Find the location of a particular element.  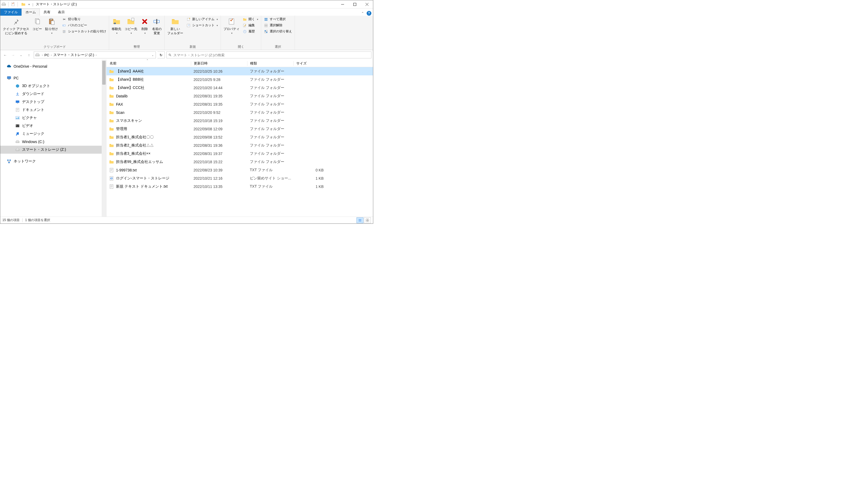

copy-to-button: コピー先▾ is located at coordinates (131, 28).